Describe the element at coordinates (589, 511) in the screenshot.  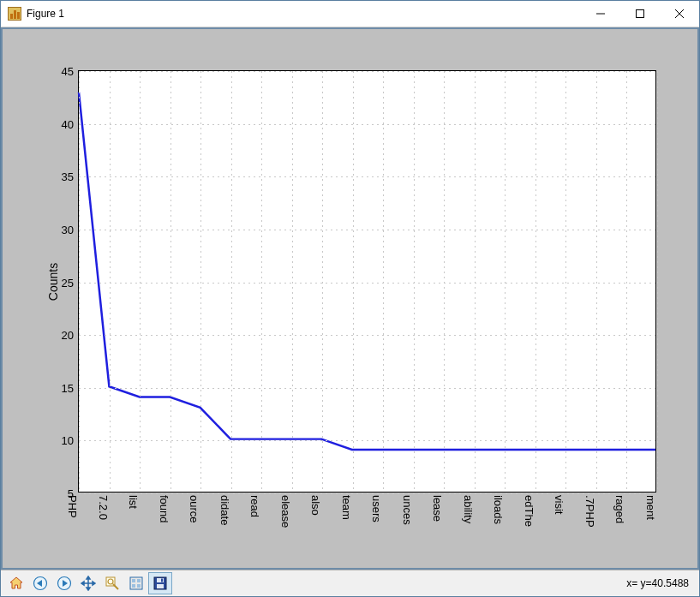
I see `x-tick-label: .7PHP` at that location.